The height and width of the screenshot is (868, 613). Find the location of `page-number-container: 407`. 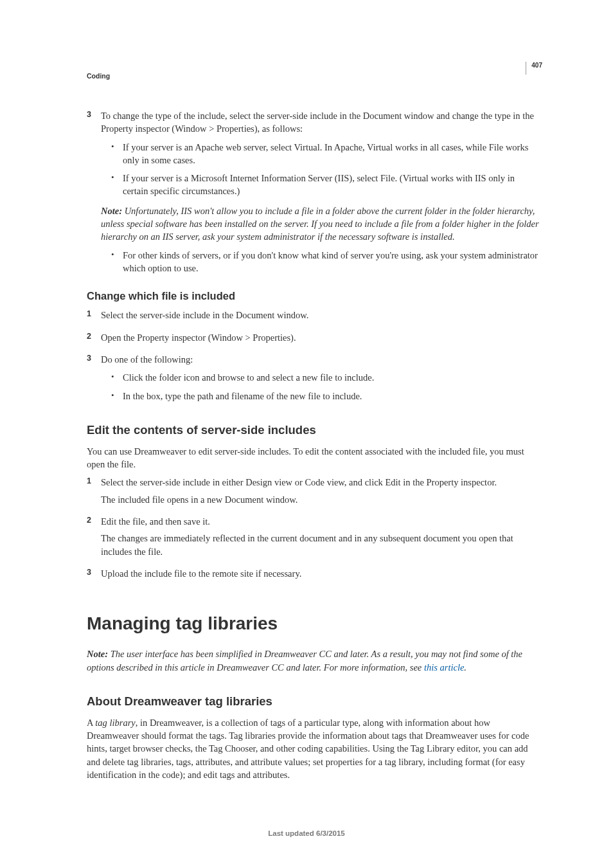

page-number-container: 407 is located at coordinates (534, 68).